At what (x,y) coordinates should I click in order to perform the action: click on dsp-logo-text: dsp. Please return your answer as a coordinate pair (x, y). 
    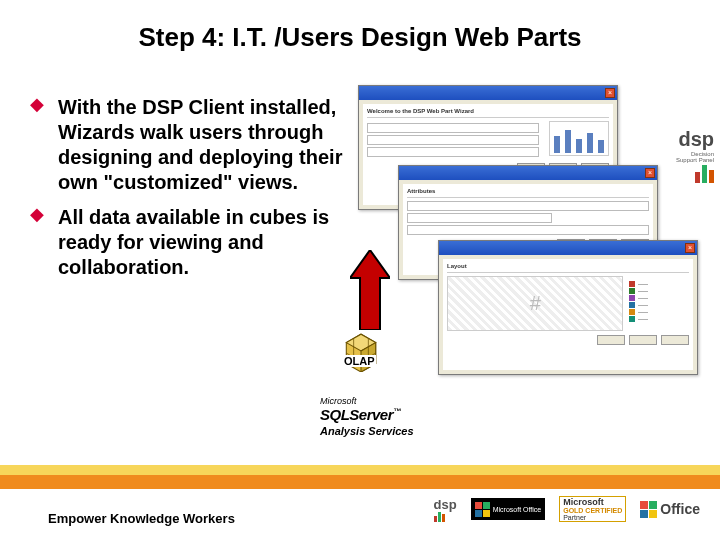
    Looking at the image, I should click on (695, 140).